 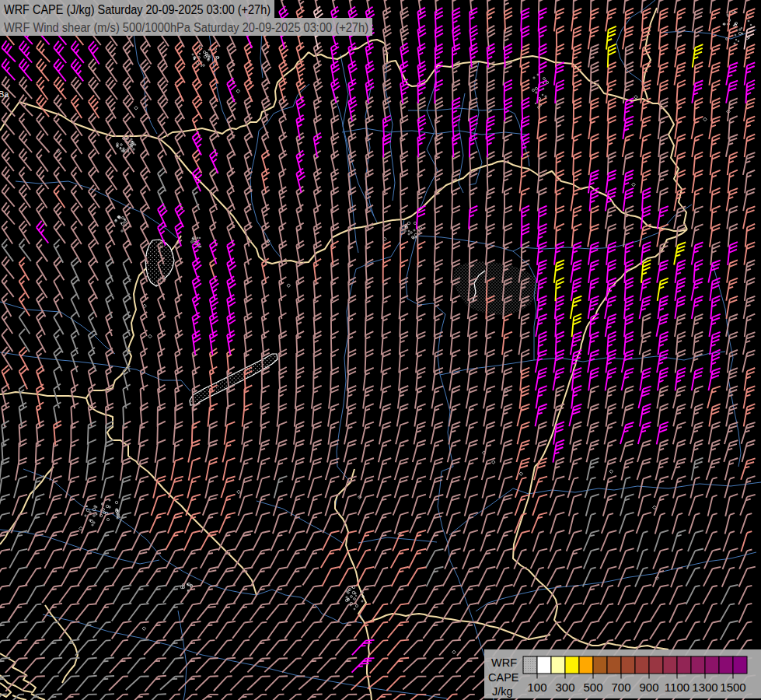 What do you see at coordinates (677, 688) in the screenshot?
I see `svg-text: 1100` at bounding box center [677, 688].